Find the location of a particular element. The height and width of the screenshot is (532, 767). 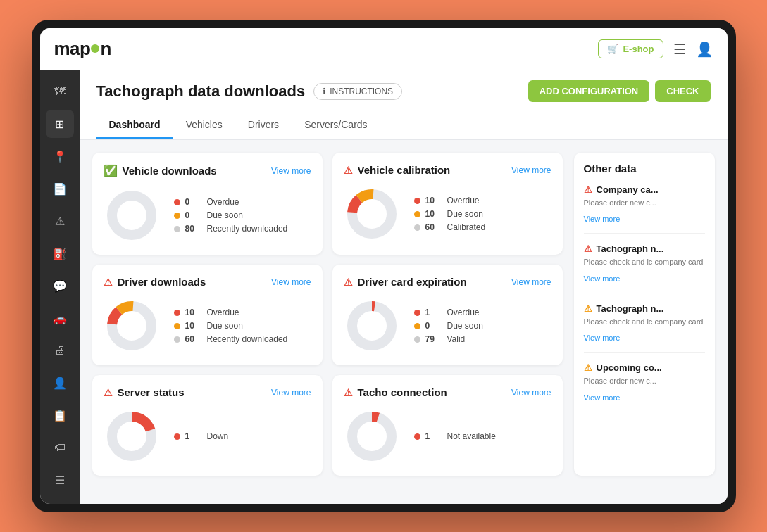

logo-text: mapn is located at coordinates (83, 49).